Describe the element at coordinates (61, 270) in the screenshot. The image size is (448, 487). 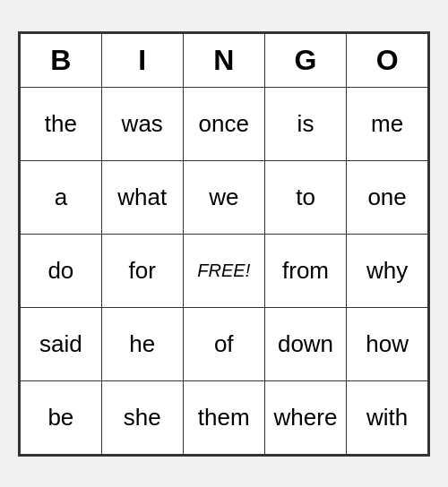
I see `bingo-cell-r2-c0: do` at that location.